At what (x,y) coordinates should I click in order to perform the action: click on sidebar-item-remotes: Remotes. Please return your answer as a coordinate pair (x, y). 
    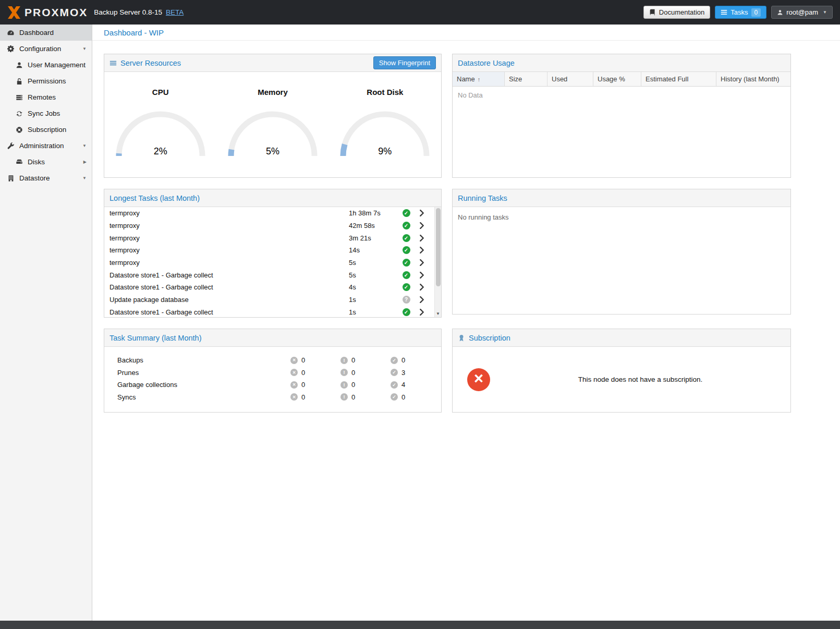
    Looking at the image, I should click on (46, 97).